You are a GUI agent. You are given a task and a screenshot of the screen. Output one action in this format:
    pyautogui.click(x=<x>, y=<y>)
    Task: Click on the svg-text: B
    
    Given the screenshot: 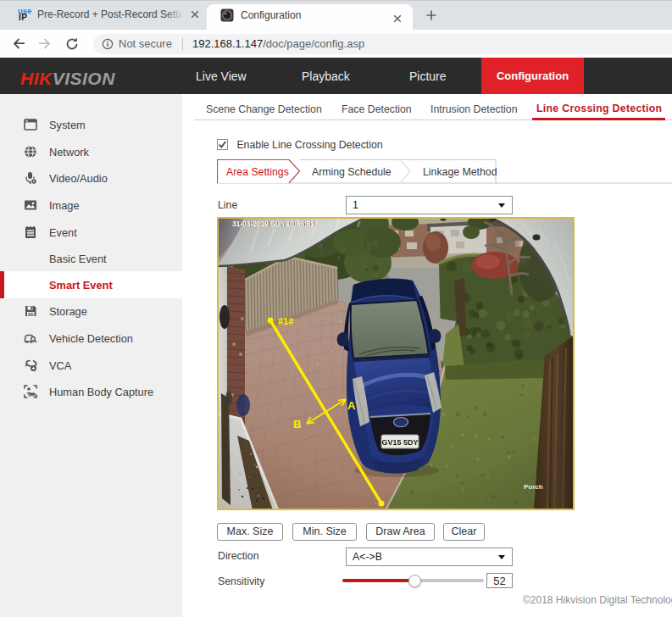 What is the action you would take?
    pyautogui.click(x=297, y=424)
    